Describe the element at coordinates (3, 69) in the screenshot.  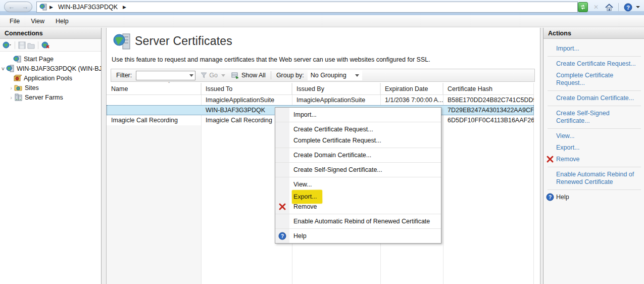
I see `chevron-expanded-icon: ˅` at that location.